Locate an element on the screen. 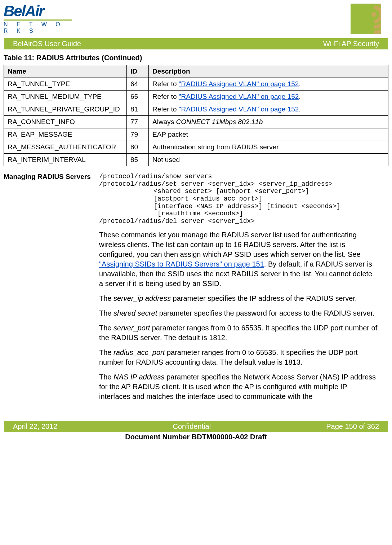 This screenshot has height=545, width=392. attr-name: RA_TUNNEL_PRIVATE_GROUP_ID is located at coordinates (66, 110).